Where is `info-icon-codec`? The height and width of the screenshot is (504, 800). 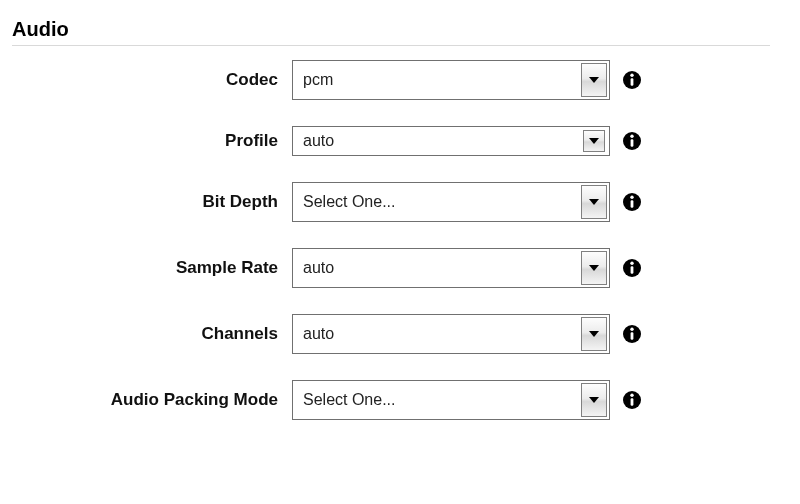 info-icon-codec is located at coordinates (632, 80).